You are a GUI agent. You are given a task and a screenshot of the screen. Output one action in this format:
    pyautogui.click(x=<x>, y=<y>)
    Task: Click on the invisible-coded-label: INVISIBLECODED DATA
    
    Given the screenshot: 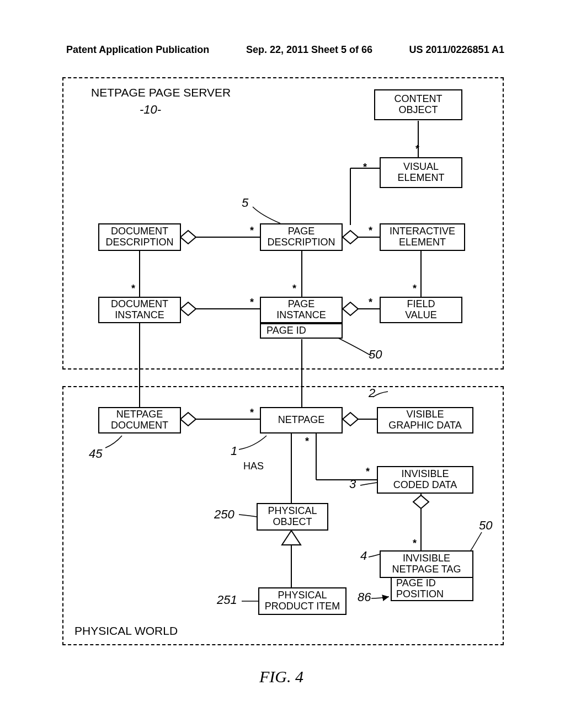 What is the action you would take?
    pyautogui.click(x=425, y=480)
    